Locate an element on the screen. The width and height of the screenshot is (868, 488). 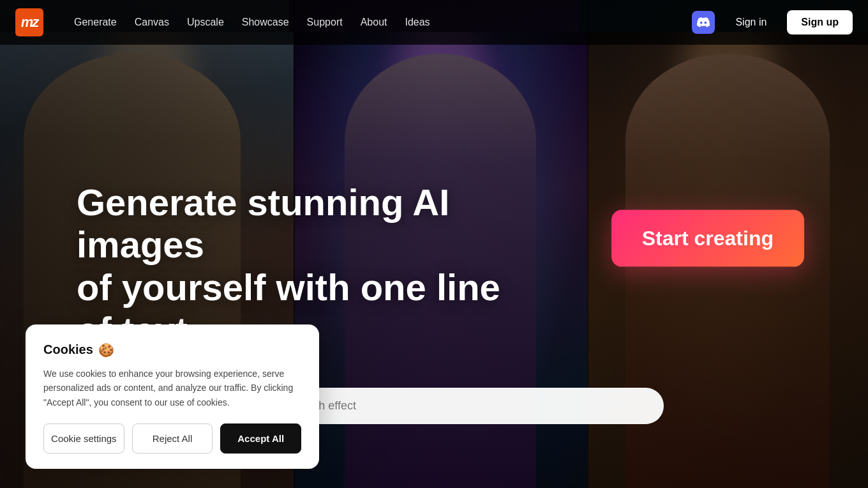
nav-support: Support is located at coordinates (325, 22).